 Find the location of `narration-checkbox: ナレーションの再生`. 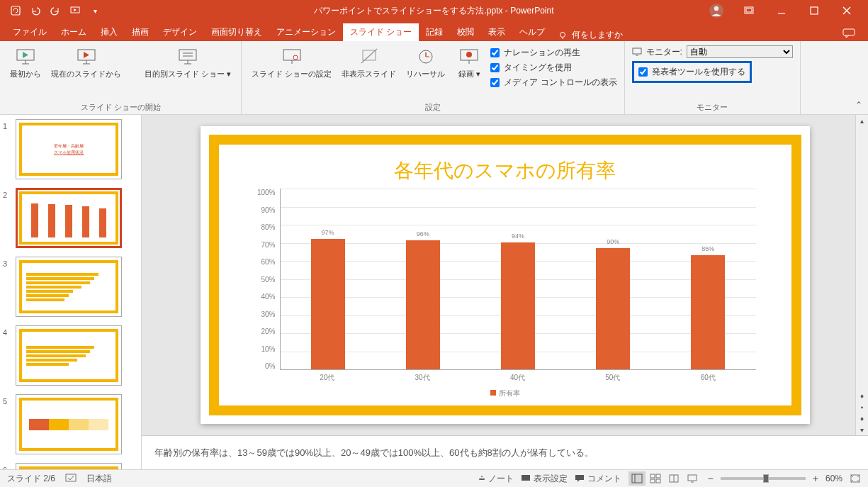

narration-checkbox: ナレーションの再生 is located at coordinates (553, 52).